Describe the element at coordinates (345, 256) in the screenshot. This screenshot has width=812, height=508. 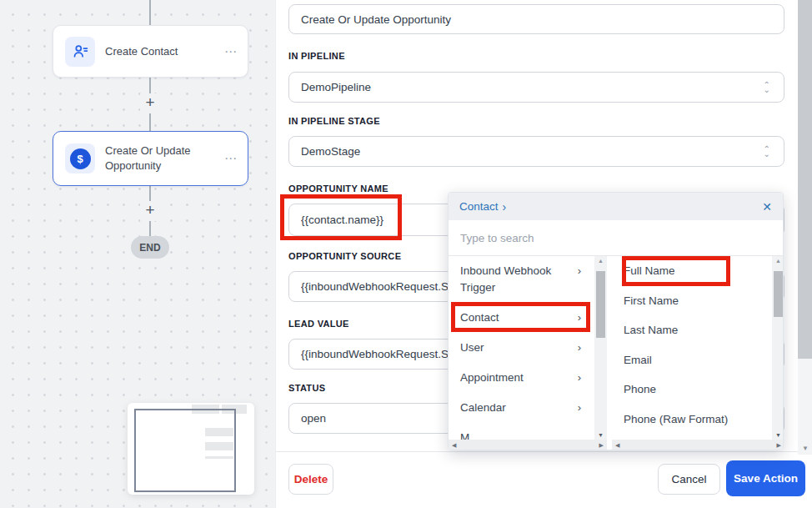
I see `field-label-opportunity-source: OPPORTUNITY SOURCE` at that location.